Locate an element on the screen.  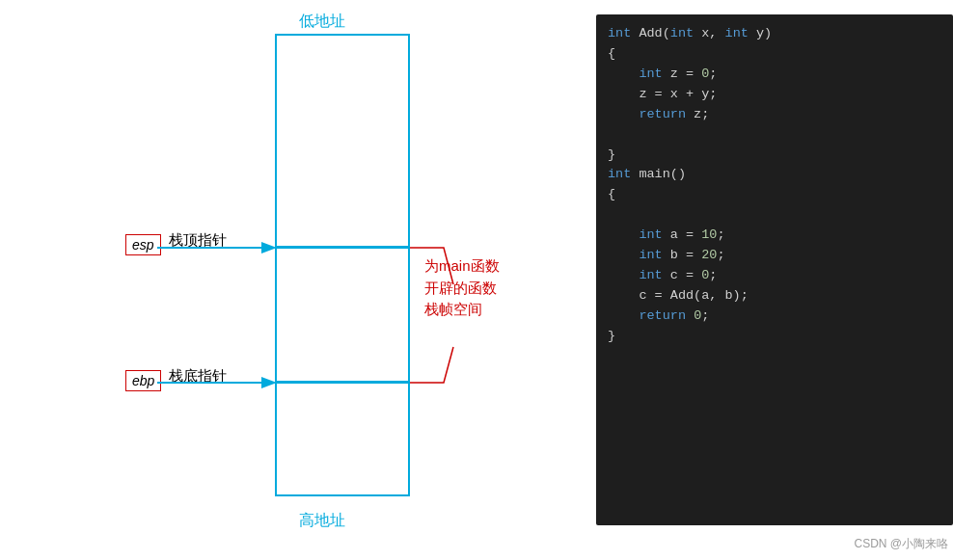
code-line-7: } is located at coordinates (775, 156).